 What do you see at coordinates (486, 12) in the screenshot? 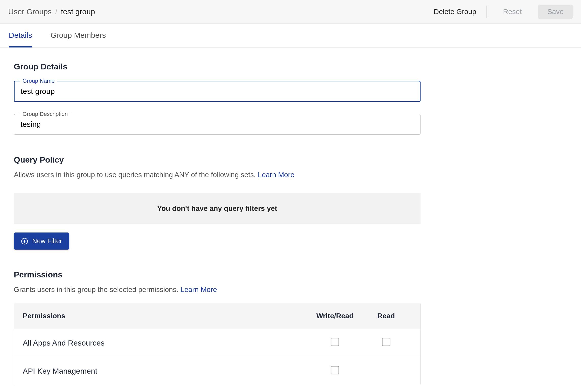
I see `divider` at bounding box center [486, 12].